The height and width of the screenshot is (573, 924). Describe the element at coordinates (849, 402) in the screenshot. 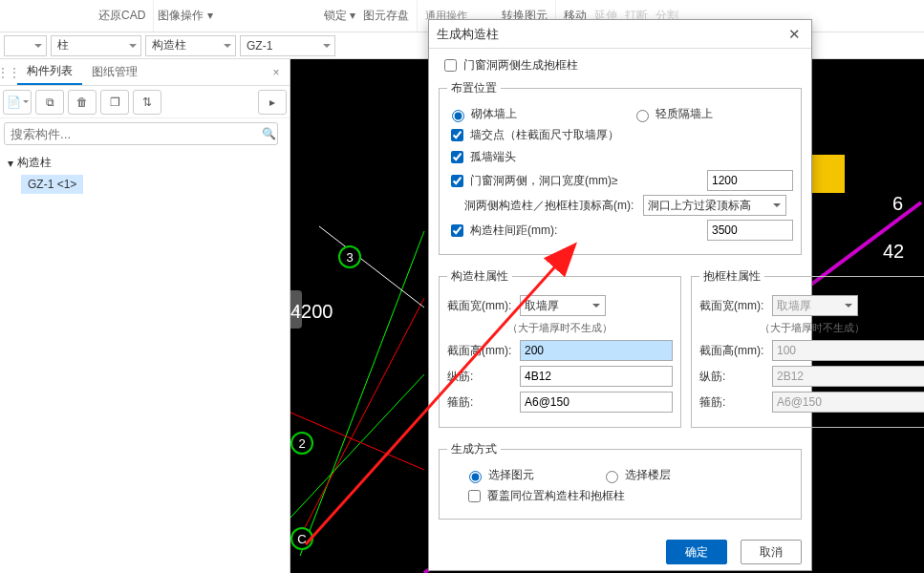

I see `bk-stirrup-input` at that location.